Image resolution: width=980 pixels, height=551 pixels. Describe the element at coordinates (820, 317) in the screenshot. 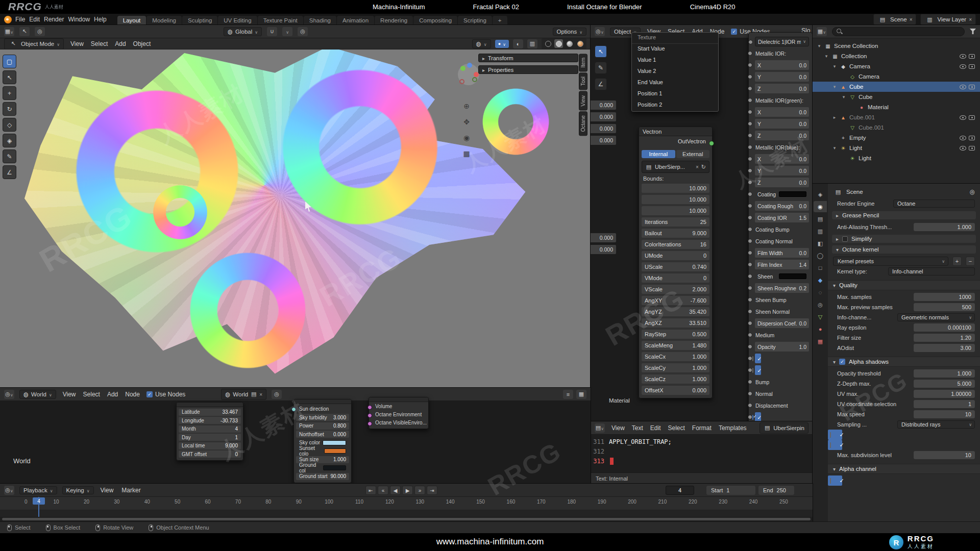

I see `tab-object-data: ▽` at that location.